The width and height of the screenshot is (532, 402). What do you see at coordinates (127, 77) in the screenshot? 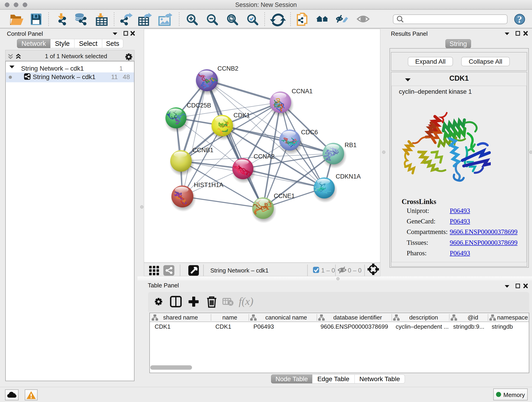
I see `svg-text: 48` at bounding box center [127, 77].